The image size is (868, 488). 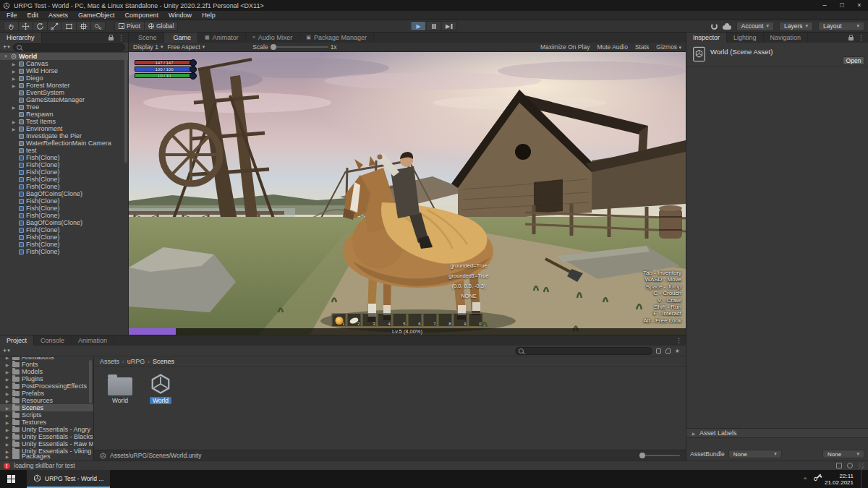 I want to click on pivot-toggle: Pivot, so click(x=129, y=26).